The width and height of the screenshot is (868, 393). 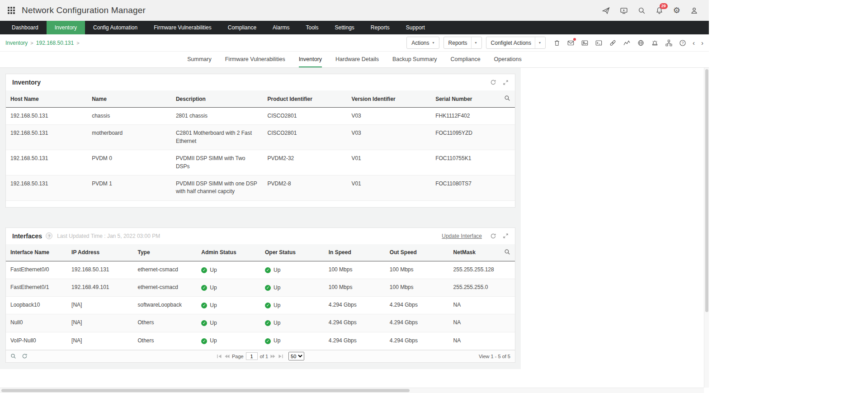 What do you see at coordinates (516, 43) in the screenshot?
I see `configlet-actions-dropdown-button: Configlet Actions▾` at bounding box center [516, 43].